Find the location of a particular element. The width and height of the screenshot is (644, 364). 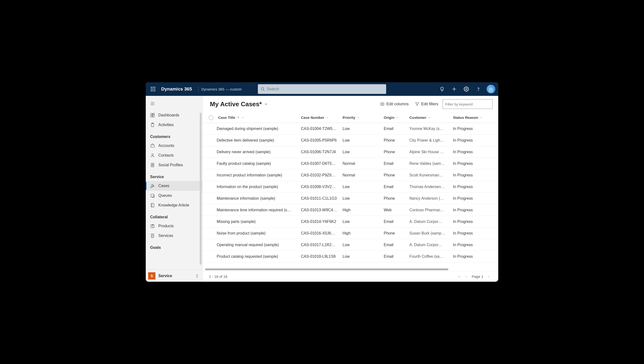

sidebar-item-label: Queues is located at coordinates (165, 196).